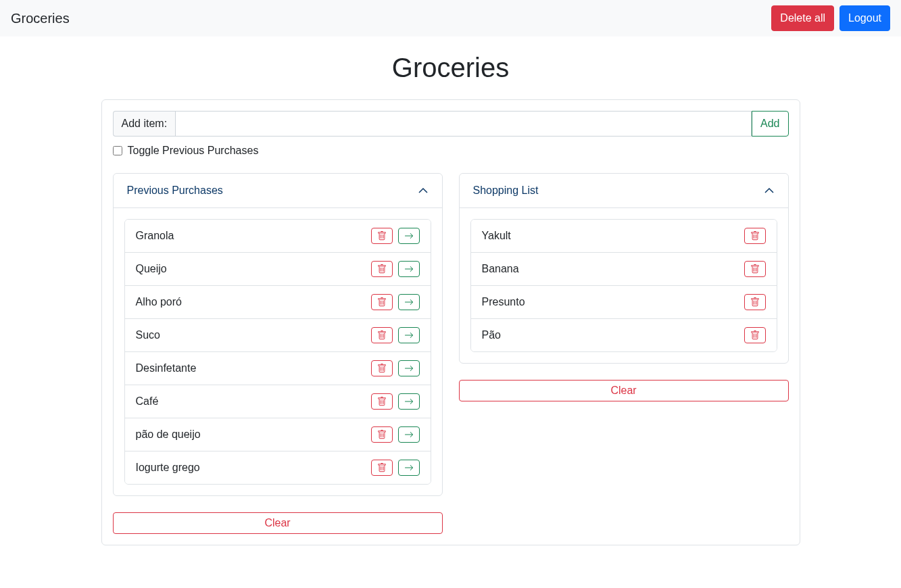 The width and height of the screenshot is (901, 588). What do you see at coordinates (278, 435) in the screenshot?
I see `list-item: pão de queijo` at bounding box center [278, 435].